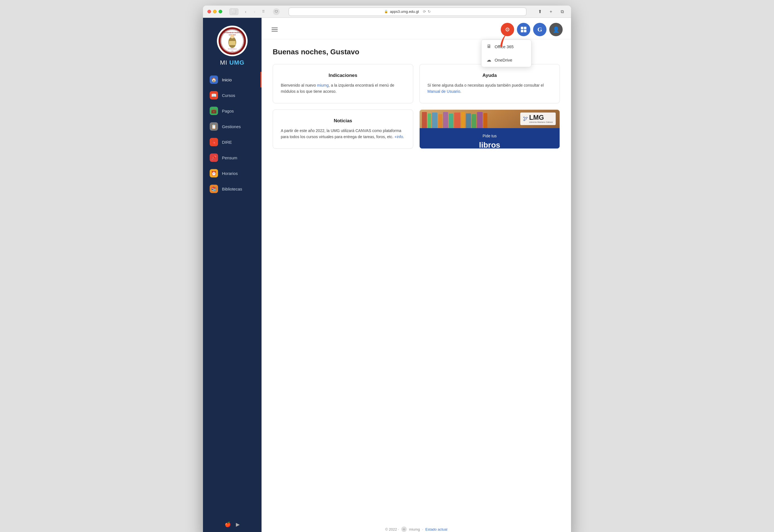 The image size is (774, 532). Describe the element at coordinates (220, 11) in the screenshot. I see `fullscreen-button` at that location.